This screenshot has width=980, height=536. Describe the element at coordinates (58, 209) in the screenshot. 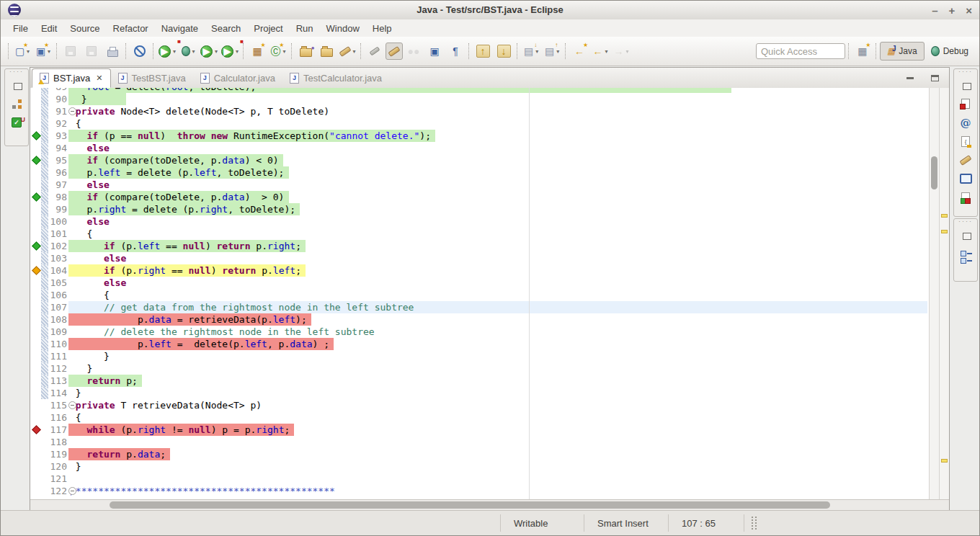

I see `line-number: 99` at that location.